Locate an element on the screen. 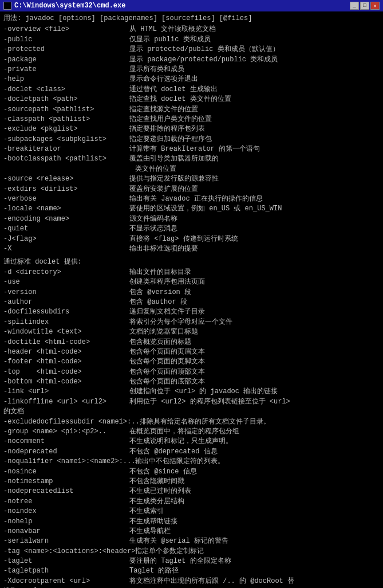 This screenshot has height=588, width=383. cmd-desc: 通过替代 doclet 生成输出 is located at coordinates (173, 89).